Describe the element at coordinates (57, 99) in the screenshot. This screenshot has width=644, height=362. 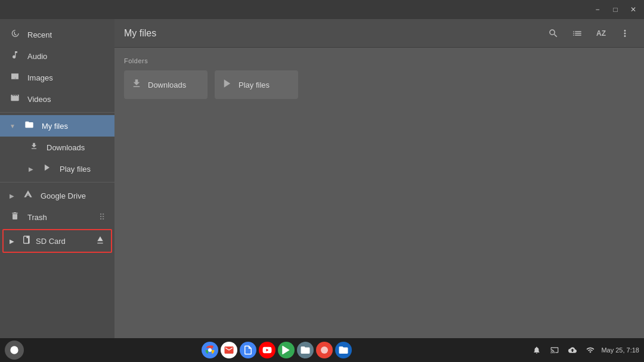
I see `sidebar-item-videos: Videos` at that location.